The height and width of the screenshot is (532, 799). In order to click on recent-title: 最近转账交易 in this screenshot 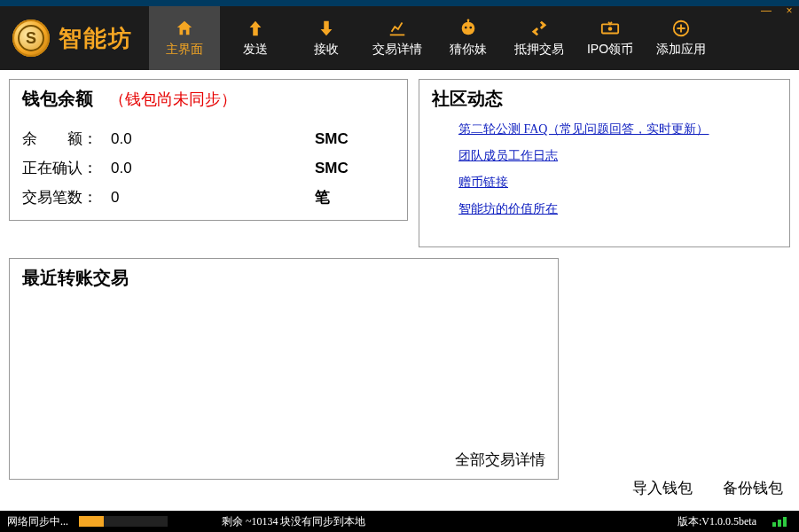, I will do `click(284, 278)`.